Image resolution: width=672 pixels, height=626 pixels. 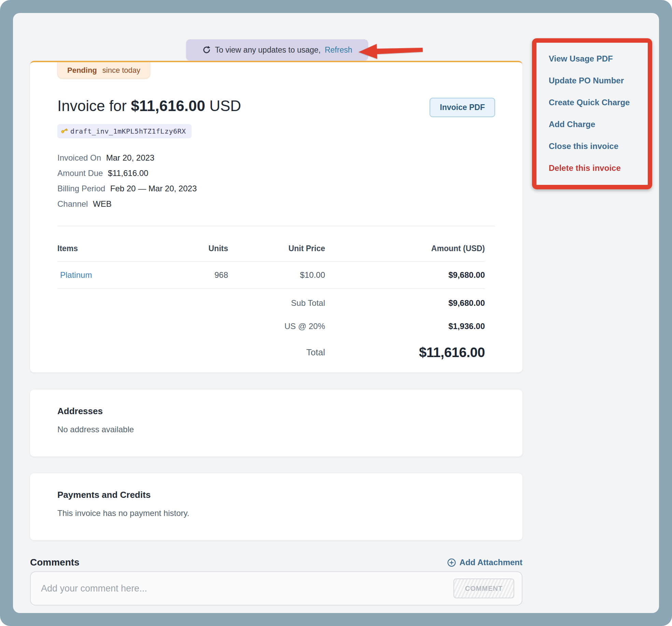 I want to click on subtotal-label: Sub Total, so click(x=191, y=303).